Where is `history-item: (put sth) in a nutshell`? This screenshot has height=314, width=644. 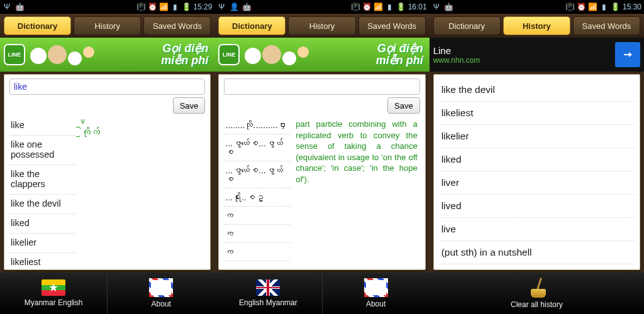
history-item: (put sth) in a nutshell is located at coordinates (537, 252).